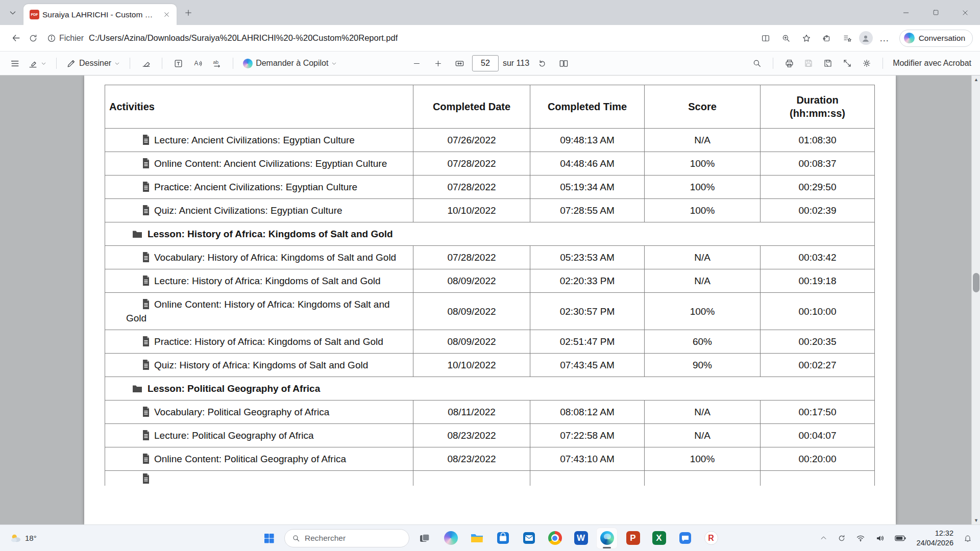 This screenshot has width=980, height=551. Describe the element at coordinates (865, 38) in the screenshot. I see `address-bar-actions: … Conversation` at that location.